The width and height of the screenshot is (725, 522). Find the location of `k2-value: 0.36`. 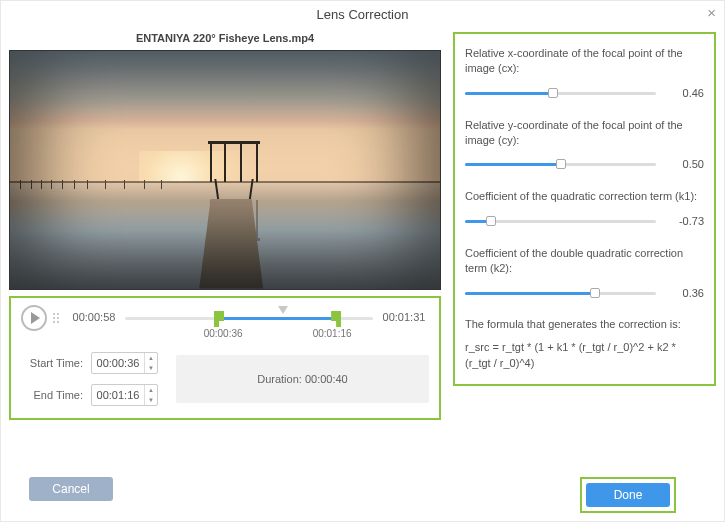

k2-value: 0.36 is located at coordinates (685, 293).